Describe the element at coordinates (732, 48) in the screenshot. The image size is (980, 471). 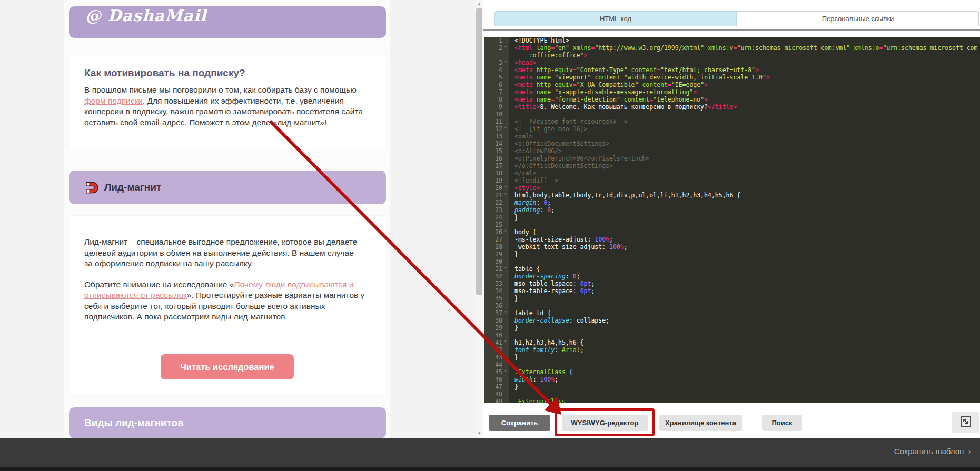
I see `code-line: 2▾<html lang="en" xmlns="http://www.w3.o…` at that location.